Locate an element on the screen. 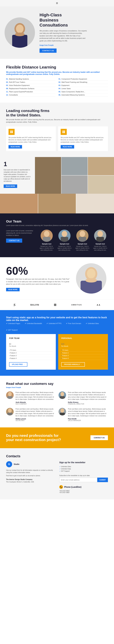 The height and width of the screenshot is (644, 114). team-member-3-text: Sample text. Click to again or double cl… is located at coordinates (82, 248).